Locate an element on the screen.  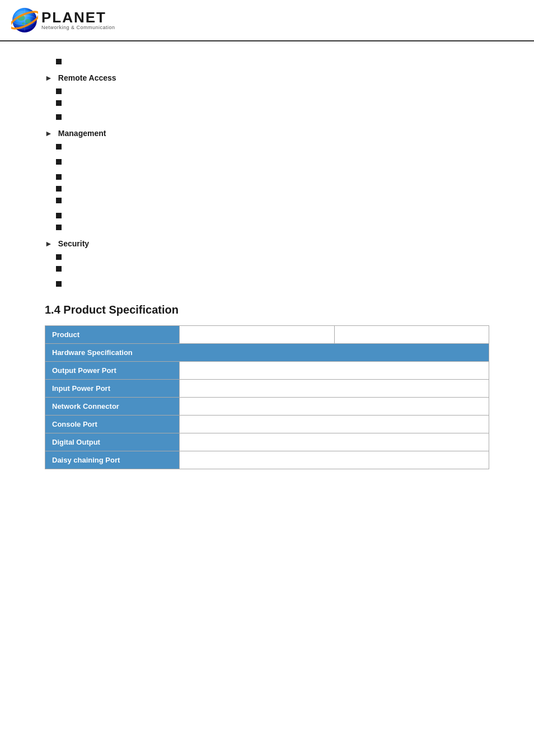
table-row-daisy-chaining: Daisy chaining Port is located at coordinates (268, 460).